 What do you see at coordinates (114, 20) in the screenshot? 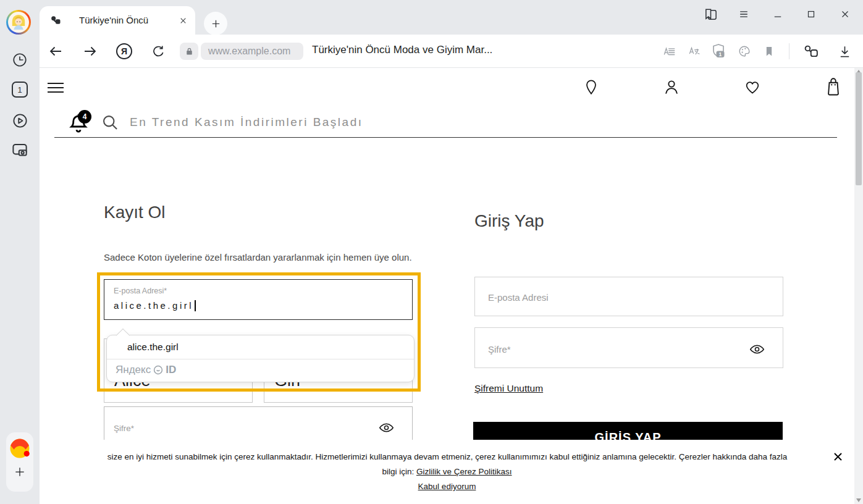
I see `tab-title: Türkiye'nin Öncü` at bounding box center [114, 20].